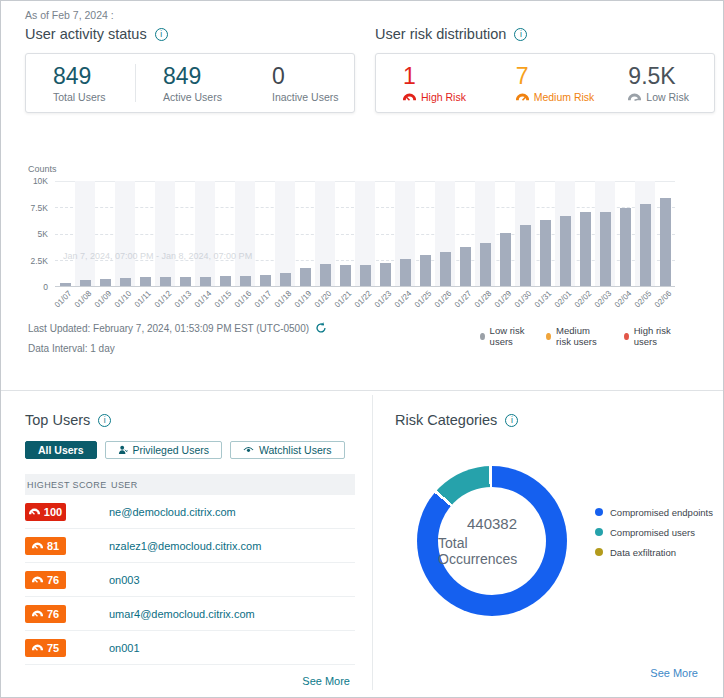  I want to click on bar-slot: 01/29, so click(505, 234).